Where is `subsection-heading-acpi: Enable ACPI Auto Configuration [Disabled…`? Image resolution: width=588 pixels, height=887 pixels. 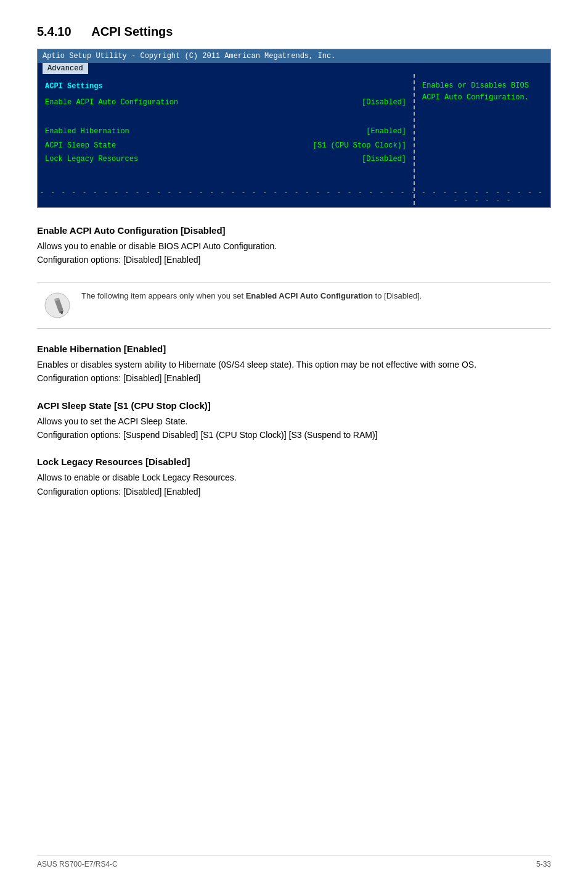 subsection-heading-acpi: Enable ACPI Auto Configuration [Disabled… is located at coordinates (294, 231).